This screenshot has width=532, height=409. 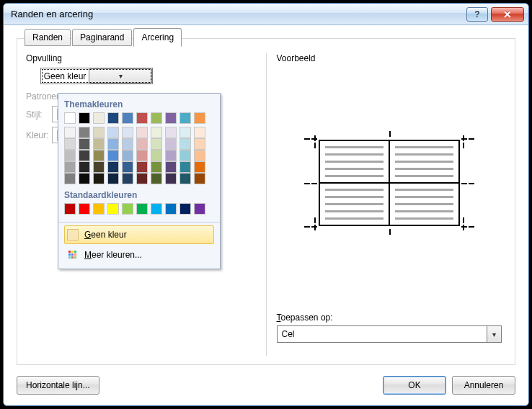 What do you see at coordinates (139, 222) in the screenshot?
I see `popup-separator` at bounding box center [139, 222].